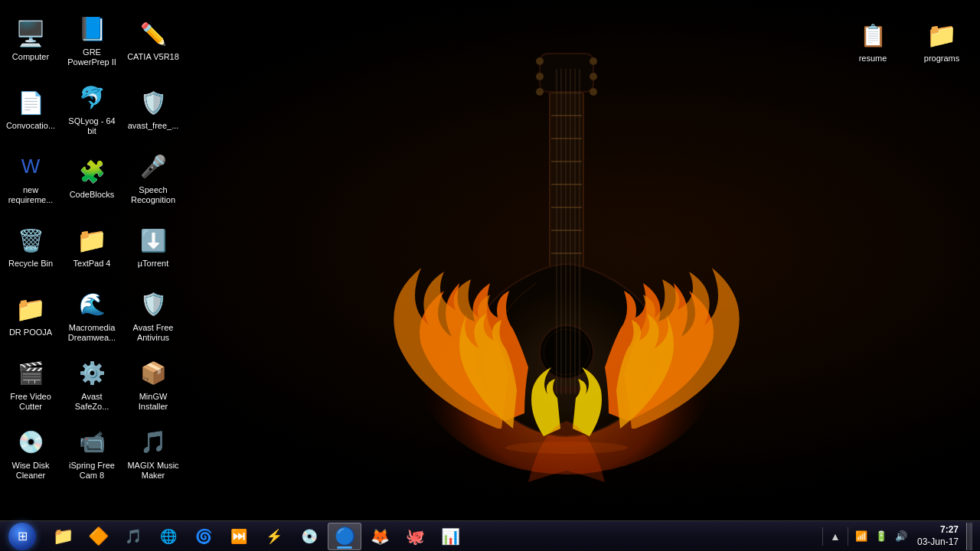 Image resolution: width=980 pixels, height=551 pixels. Describe the element at coordinates (153, 454) in the screenshot. I see `icon-magix-music-maker: 🎵 MAGIX Music Maker` at that location.